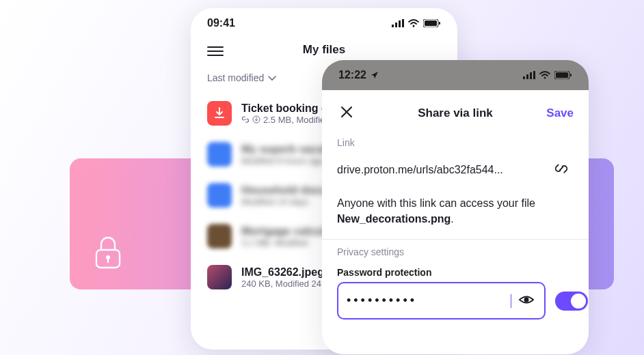 The image size is (644, 355). What do you see at coordinates (455, 271) in the screenshot?
I see `password-field-label: Password protection` at bounding box center [455, 271].